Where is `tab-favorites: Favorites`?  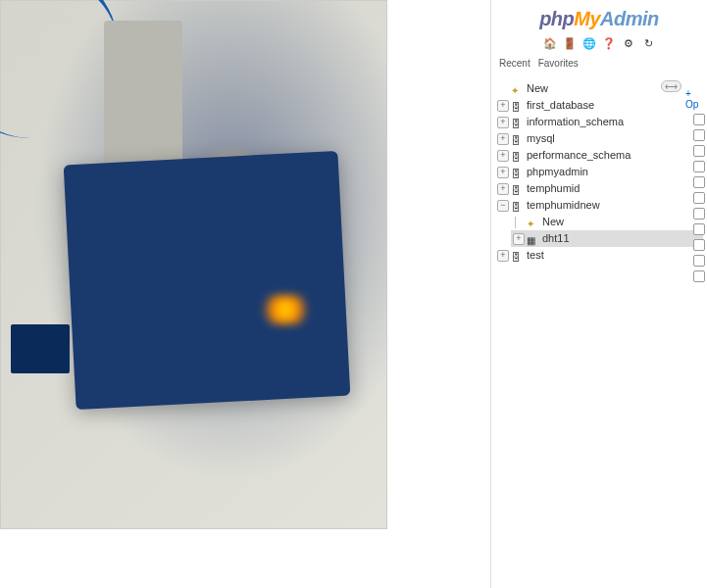
tab-favorites: Favorites is located at coordinates (559, 63).